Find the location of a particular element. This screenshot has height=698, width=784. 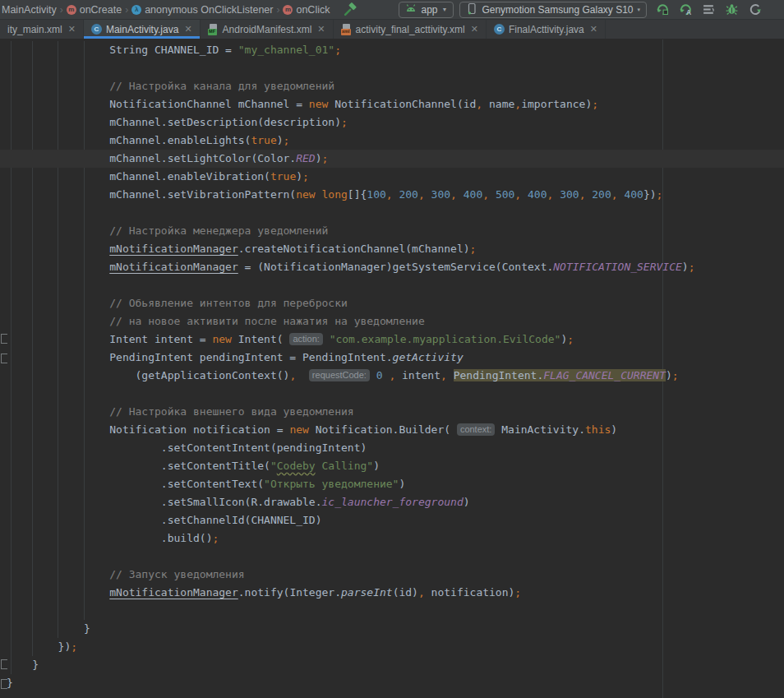

breadcrumb-item: λanonymous OnClickListener is located at coordinates (202, 10).